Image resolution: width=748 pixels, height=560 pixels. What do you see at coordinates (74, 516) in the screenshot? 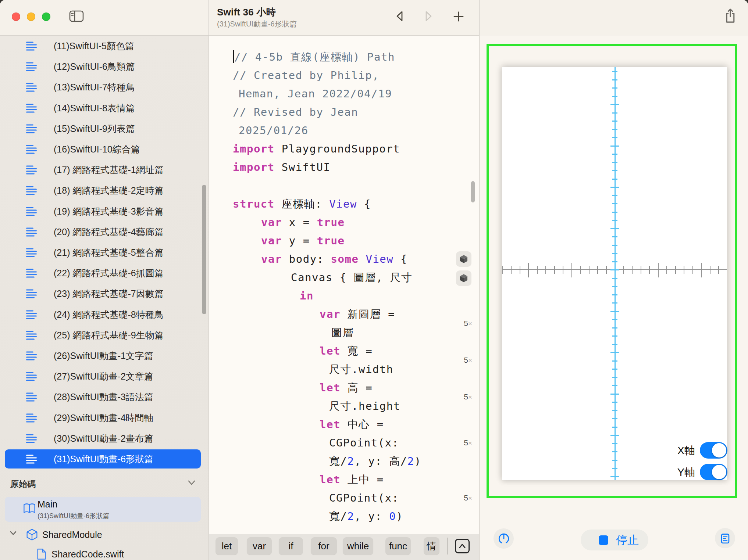
I see `main-item-subtitle: (31)SwiftUI動畫-6形狀篇` at bounding box center [74, 516].